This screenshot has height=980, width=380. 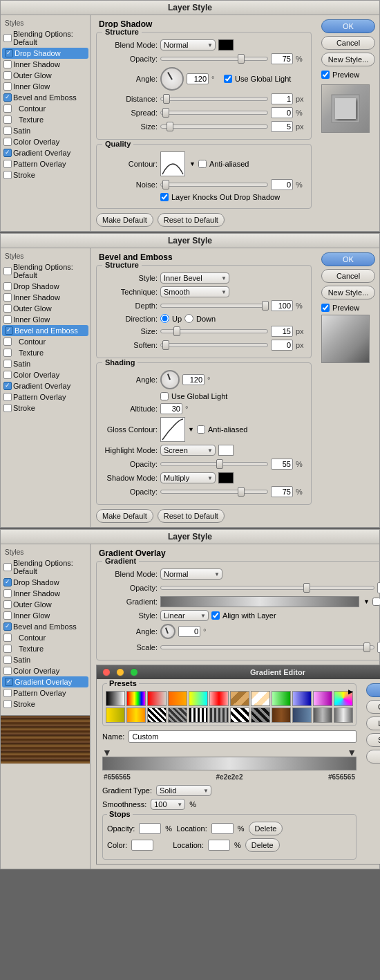 What do you see at coordinates (164, 197) in the screenshot?
I see `layer-knocks-cb` at bounding box center [164, 197].